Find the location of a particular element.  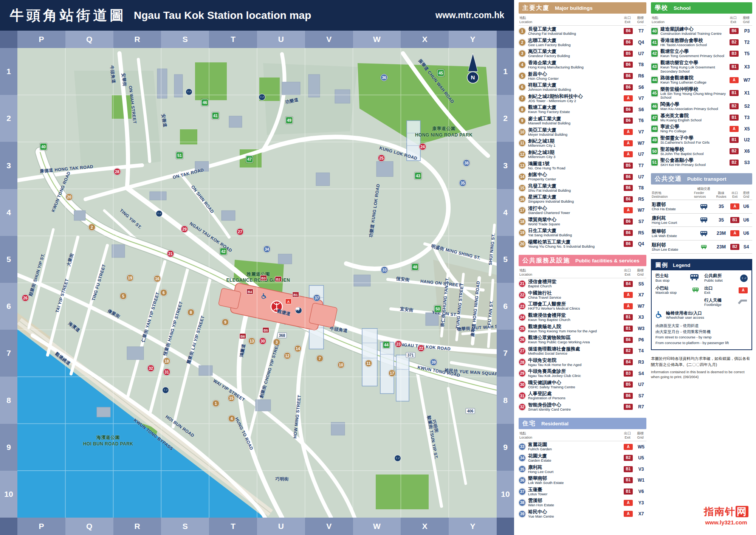

wheelchair-icon is located at coordinates (659, 315).